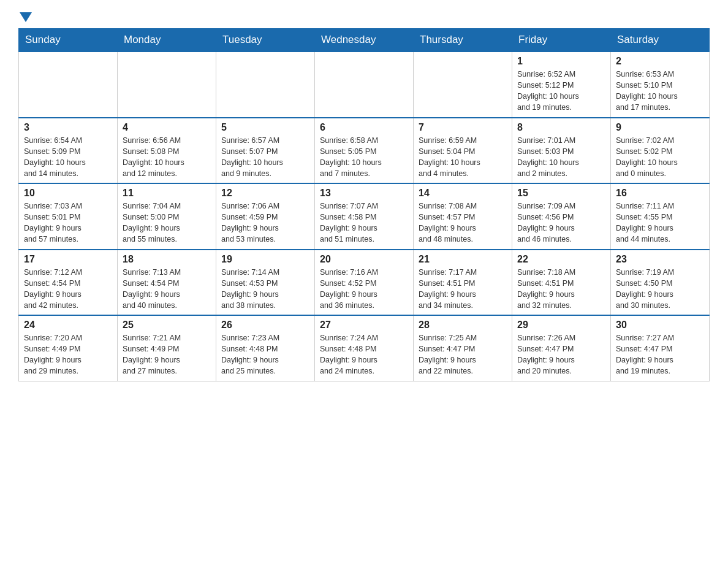  What do you see at coordinates (167, 157) in the screenshot?
I see `day-info: Sunrise: 6:56 AM Sunset: 5:08 PM Dayligh…` at bounding box center [167, 157].